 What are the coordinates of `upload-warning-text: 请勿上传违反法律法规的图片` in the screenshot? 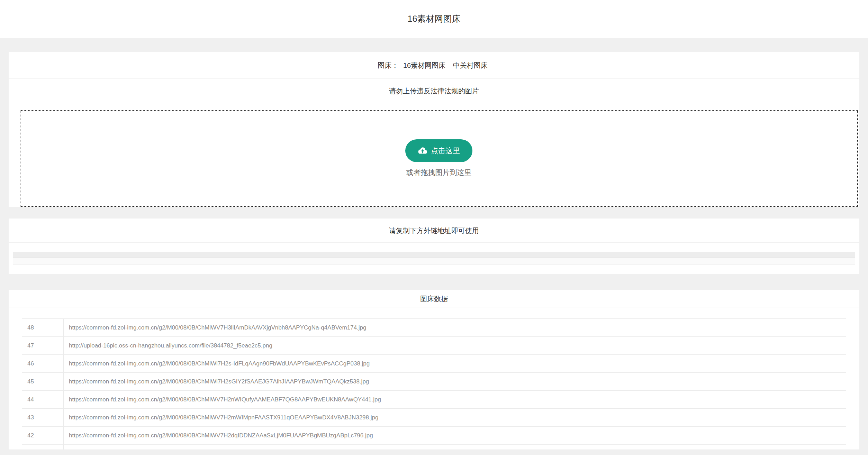 It's located at (434, 91).